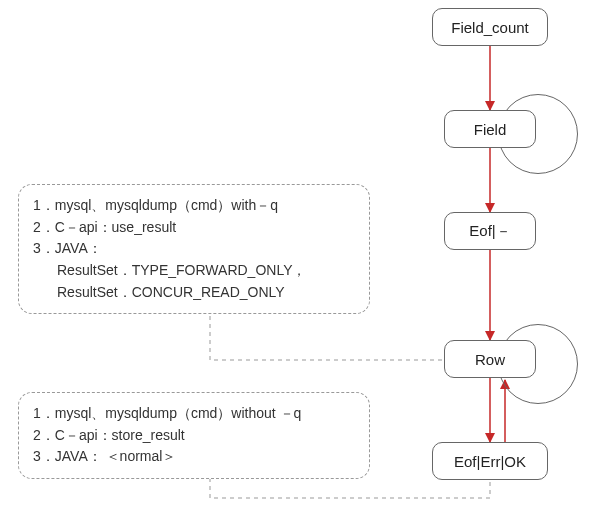 This screenshot has height=520, width=600. Describe the element at coordinates (490, 462) in the screenshot. I see `node-label: Eof|Err|OK` at that location.